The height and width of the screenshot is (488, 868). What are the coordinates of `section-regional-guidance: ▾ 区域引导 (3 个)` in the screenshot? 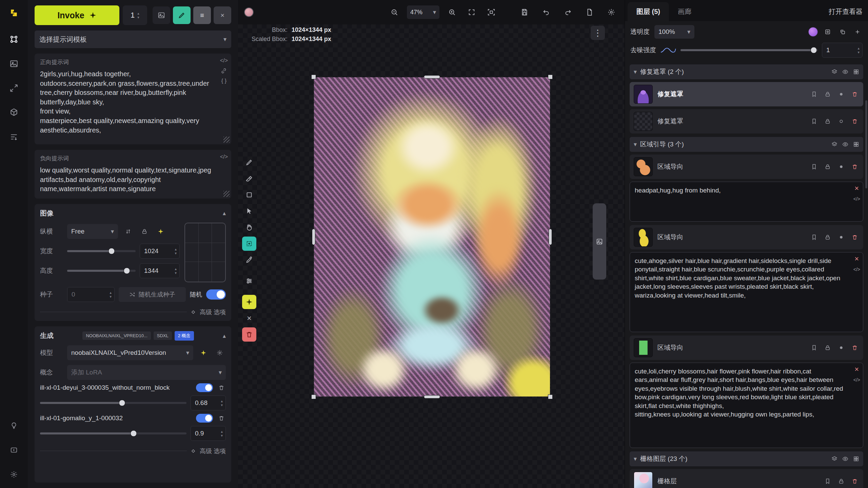 It's located at (747, 144).